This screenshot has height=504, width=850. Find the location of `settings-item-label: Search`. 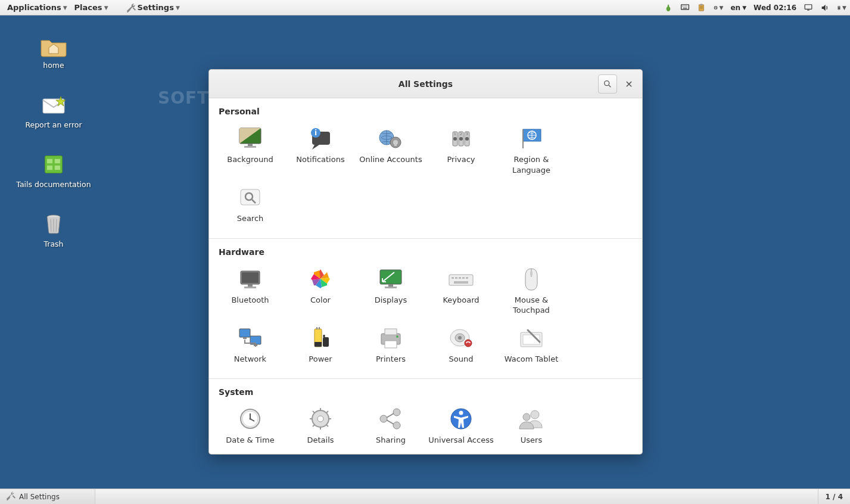

settings-item-label: Search is located at coordinates (250, 219).